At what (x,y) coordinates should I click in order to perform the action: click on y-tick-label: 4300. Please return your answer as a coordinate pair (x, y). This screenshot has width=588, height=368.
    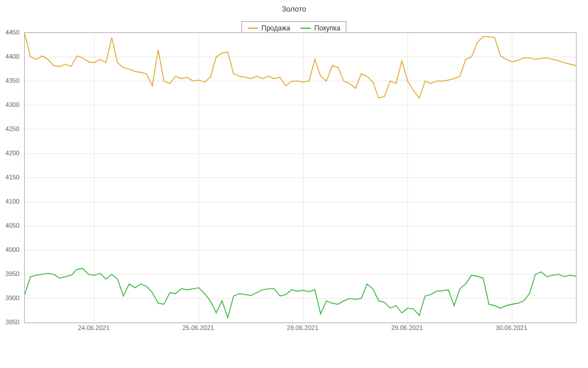
    Looking at the image, I should click on (13, 105).